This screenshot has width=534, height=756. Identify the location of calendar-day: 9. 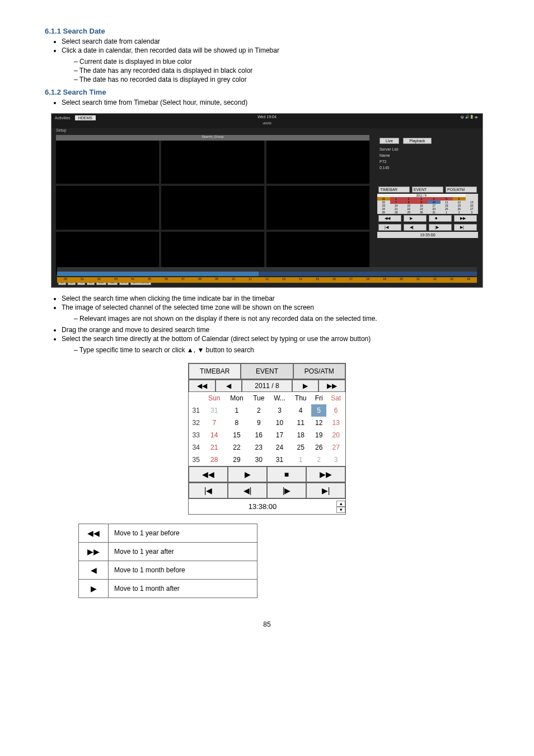
(259, 423).